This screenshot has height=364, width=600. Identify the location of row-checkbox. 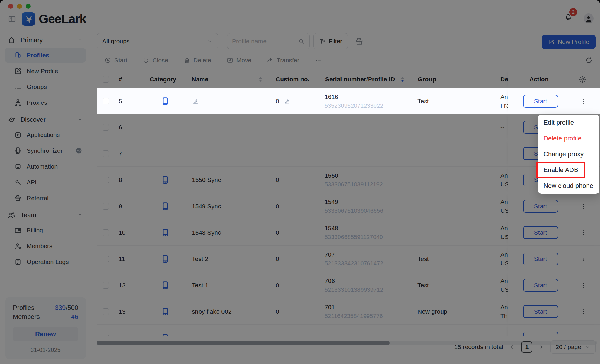
(106, 101).